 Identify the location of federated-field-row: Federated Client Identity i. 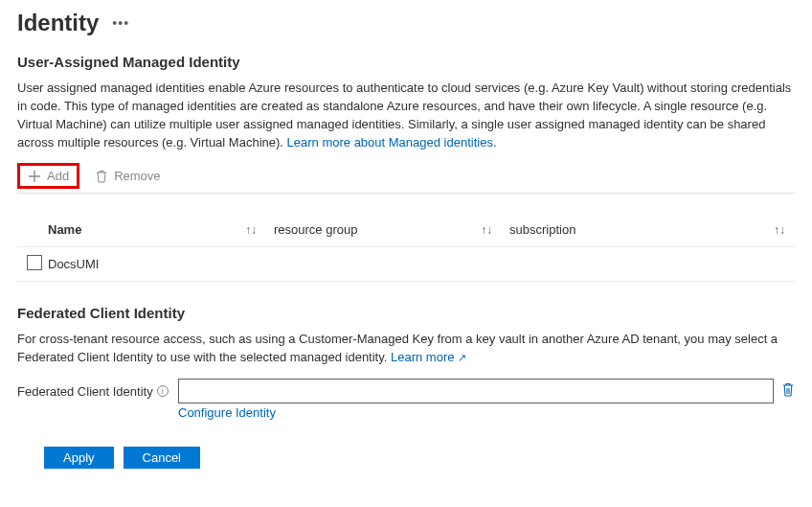
(406, 391).